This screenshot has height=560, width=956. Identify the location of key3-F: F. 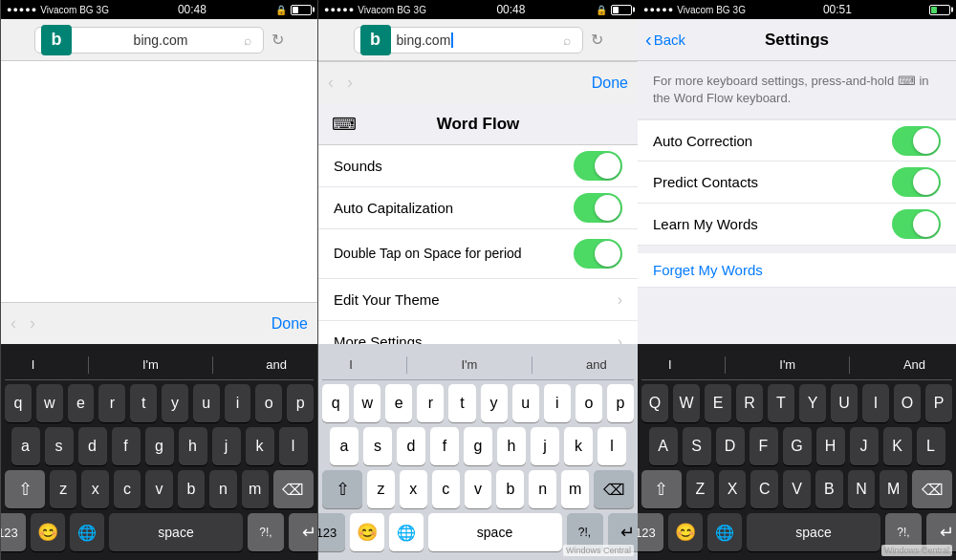
(764, 446).